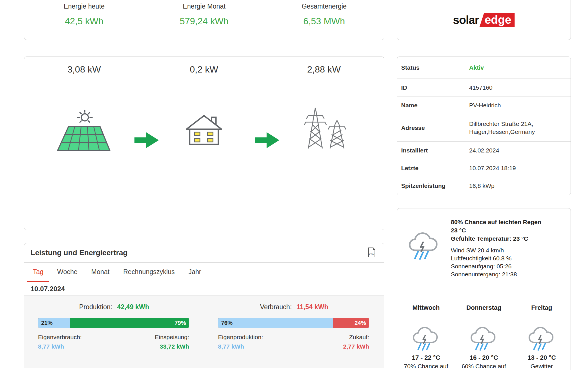 The width and height of the screenshot is (588, 370). What do you see at coordinates (484, 105) in the screenshot?
I see `info-row-name: Name PV-Heidrich` at bounding box center [484, 105].